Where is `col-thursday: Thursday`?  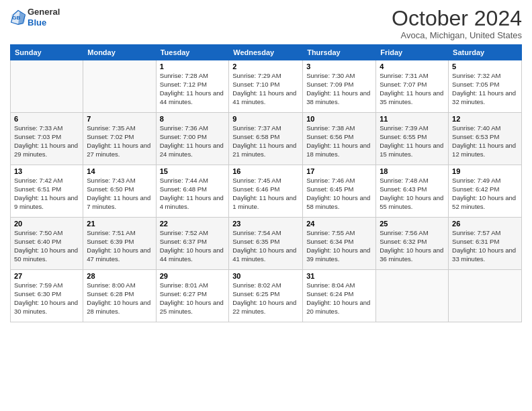 col-thursday: Thursday is located at coordinates (340, 52).